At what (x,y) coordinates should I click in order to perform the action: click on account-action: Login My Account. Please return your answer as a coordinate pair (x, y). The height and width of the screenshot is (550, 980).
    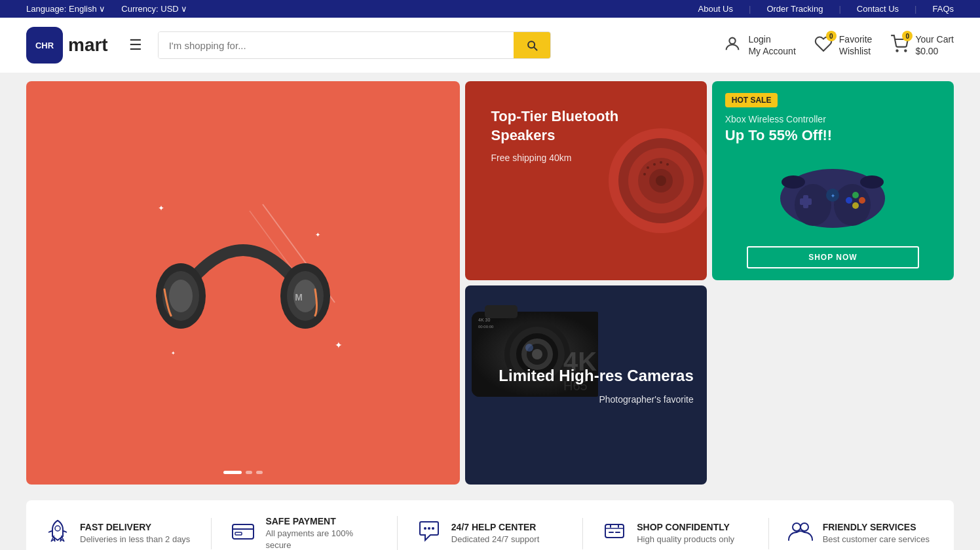
    Looking at the image, I should click on (759, 45).